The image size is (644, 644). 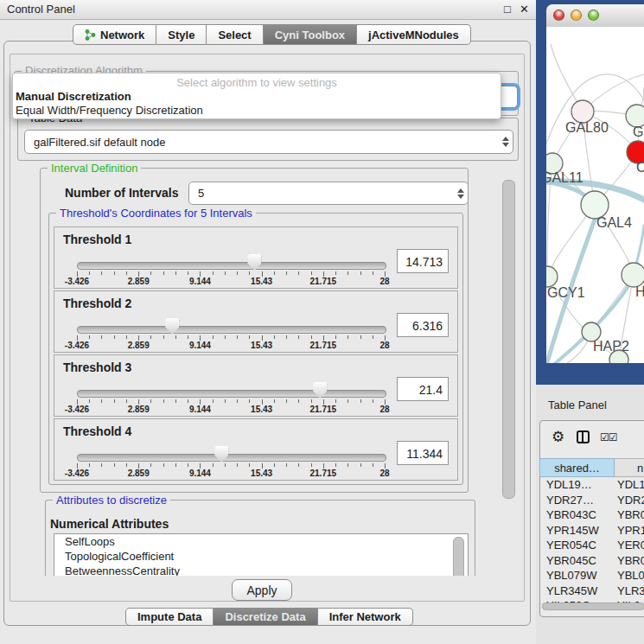 What do you see at coordinates (577, 405) in the screenshot?
I see `table-panel-title: Table Panel` at bounding box center [577, 405].